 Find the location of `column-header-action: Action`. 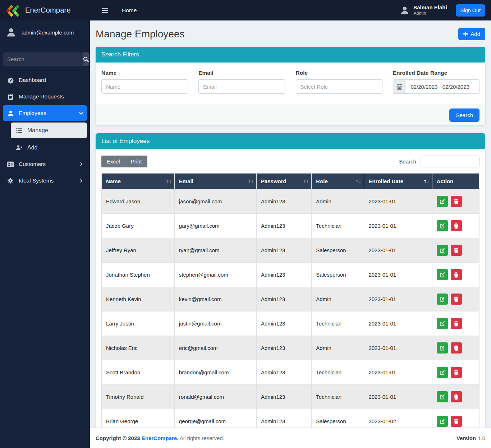

column-header-action: Action is located at coordinates (456, 181).